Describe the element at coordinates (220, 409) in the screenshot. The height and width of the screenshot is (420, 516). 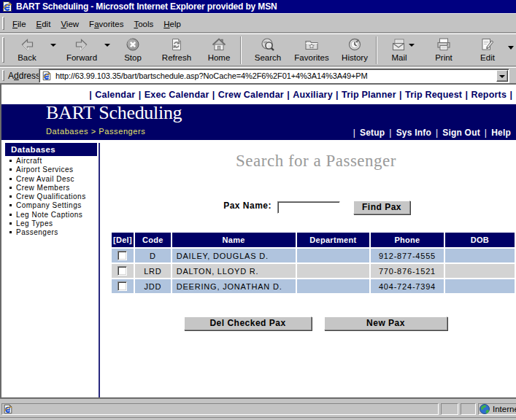
I see `status-main-pane` at that location.